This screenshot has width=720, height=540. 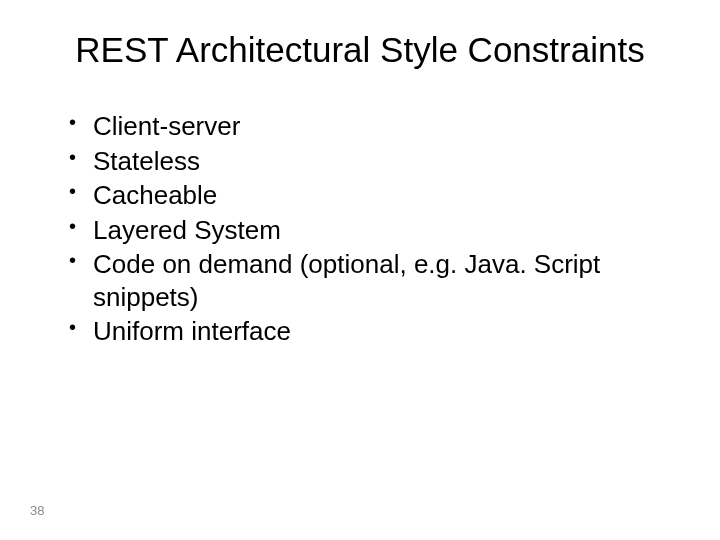 What do you see at coordinates (368, 230) in the screenshot?
I see `list-item: Layered System` at bounding box center [368, 230].